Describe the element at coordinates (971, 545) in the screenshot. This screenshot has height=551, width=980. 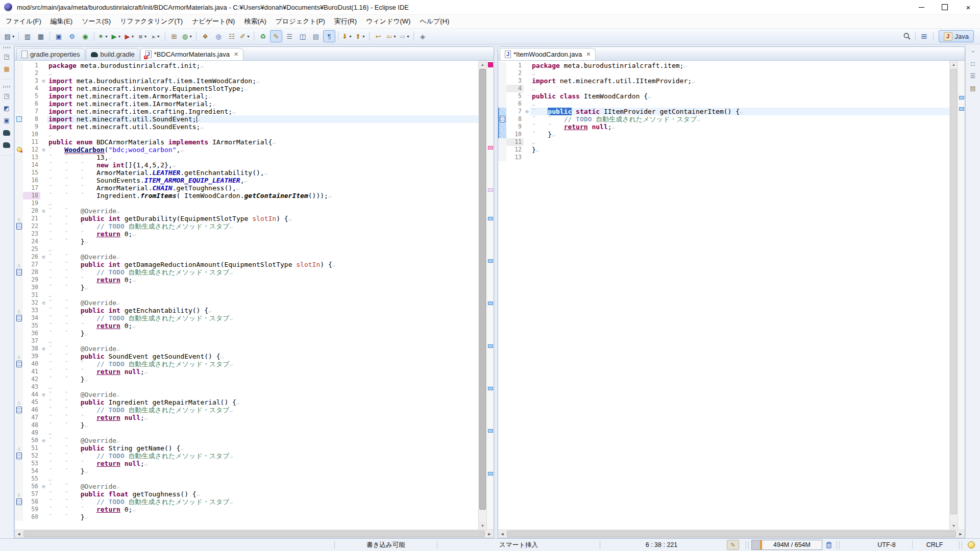
I see `notification-bulb-icon` at that location.